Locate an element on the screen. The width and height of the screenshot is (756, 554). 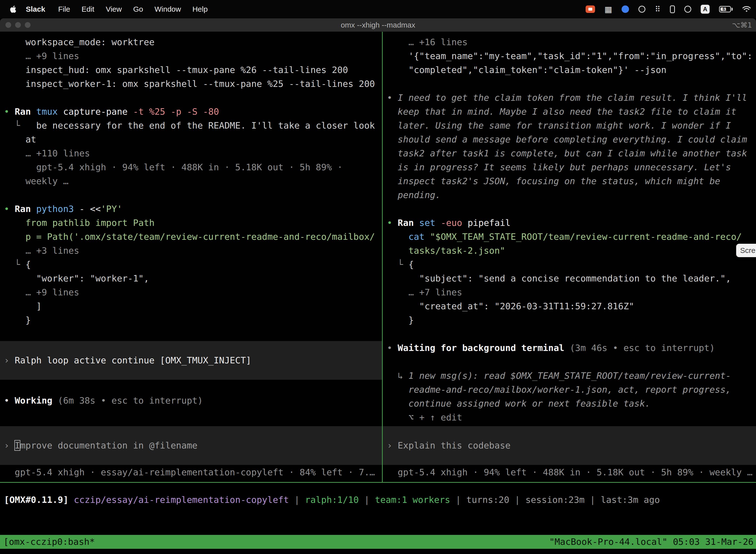
battery-body: 61 is located at coordinates (725, 9).